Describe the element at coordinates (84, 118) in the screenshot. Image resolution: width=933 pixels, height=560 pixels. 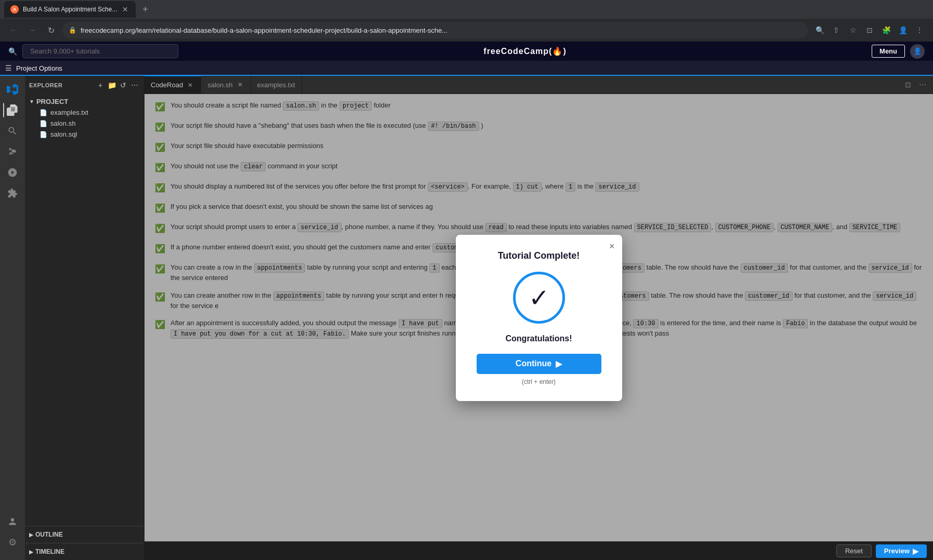
I see `project-tree: ▼ PROJECT 📄 examples.txt 📄 salon.sh 📄 sa…` at that location.